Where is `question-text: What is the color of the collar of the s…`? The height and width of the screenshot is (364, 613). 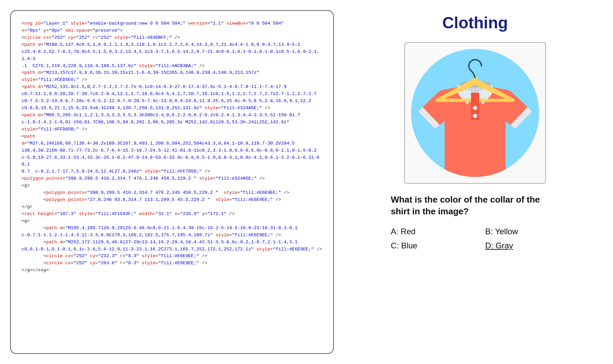
question-text: What is the color of the collar of the s… is located at coordinates (475, 206).